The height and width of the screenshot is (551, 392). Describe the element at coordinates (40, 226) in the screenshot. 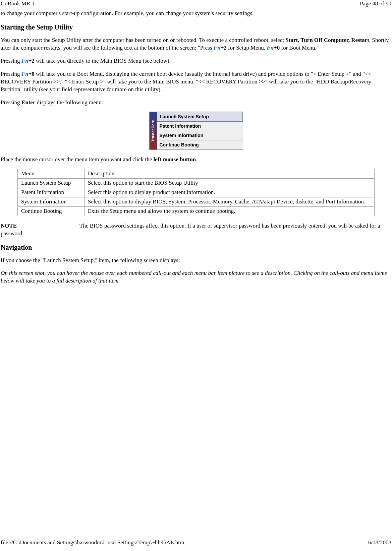

I see `note-label: NOTE` at that location.